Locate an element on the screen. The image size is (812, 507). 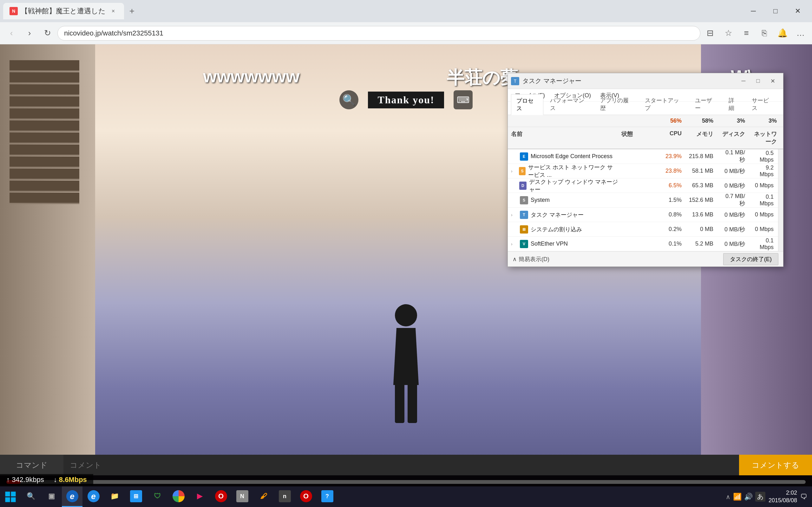
simple-view-button: ∧ 簡易表示(D) is located at coordinates (531, 259).